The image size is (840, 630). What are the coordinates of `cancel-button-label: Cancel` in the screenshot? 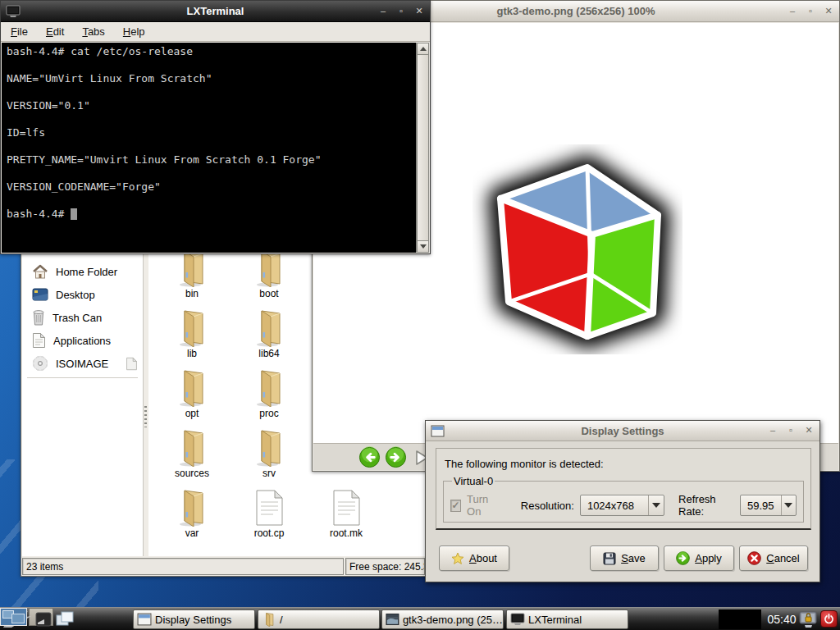 It's located at (783, 558).